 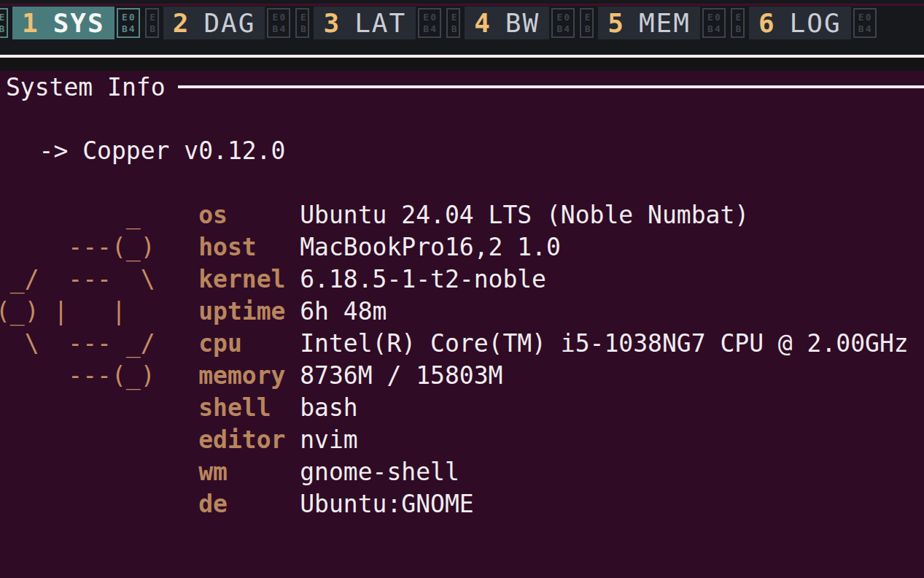 What do you see at coordinates (331, 23) in the screenshot?
I see `tab-number: 3` at bounding box center [331, 23].